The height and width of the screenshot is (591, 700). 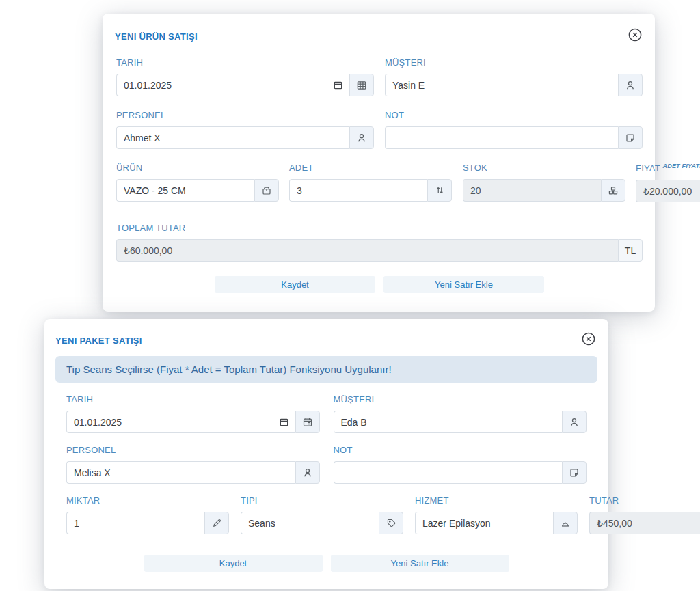 I want to click on fiyat-sublabel: ADET FIYATI, so click(x=681, y=166).